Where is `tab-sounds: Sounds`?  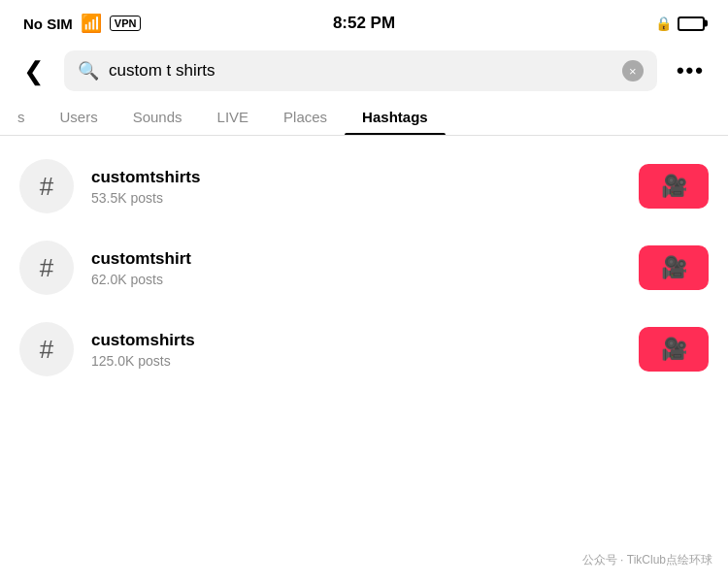
tab-sounds: Sounds is located at coordinates (157, 116).